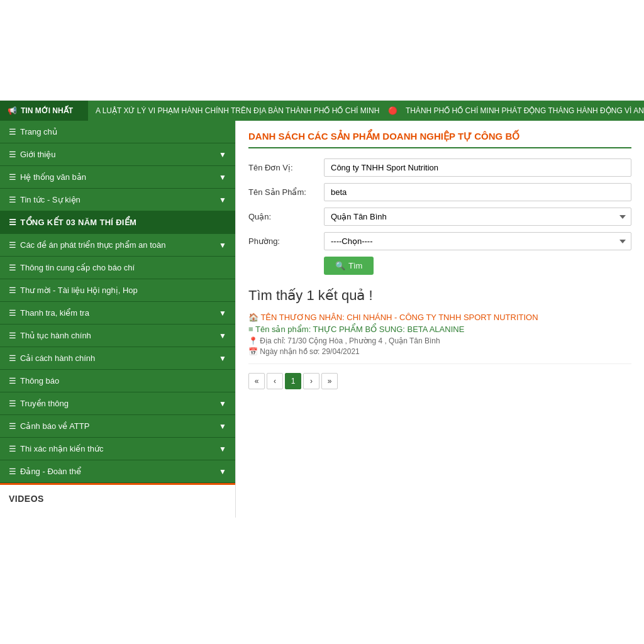 The height and width of the screenshot is (644, 644). Describe the element at coordinates (119, 472) in the screenshot. I see `sidebar-label-dang: Đảng - Đoàn thể` at that location.